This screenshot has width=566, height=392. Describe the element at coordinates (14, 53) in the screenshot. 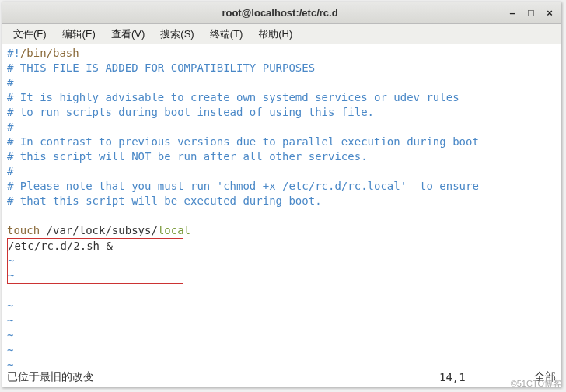

I see `shebang-hash: #!` at that location.